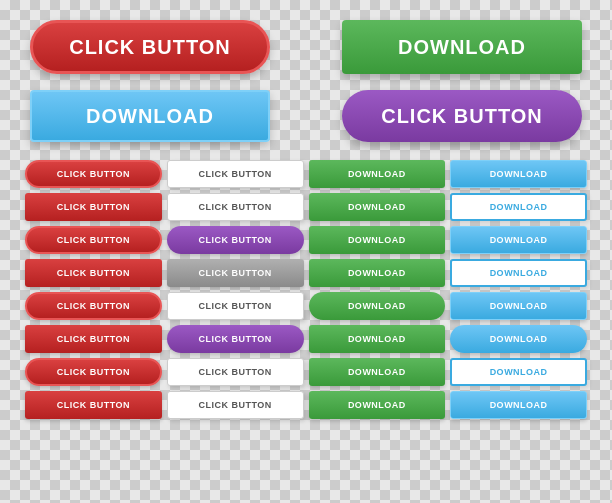  Describe the element at coordinates (236, 174) in the screenshot. I see `small-purple-1: CLICK BUTTON` at that location.